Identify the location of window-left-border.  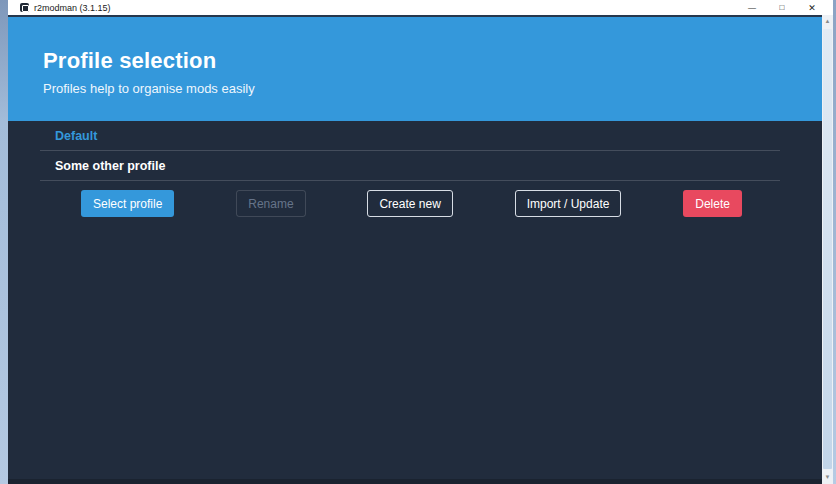
(4, 242).